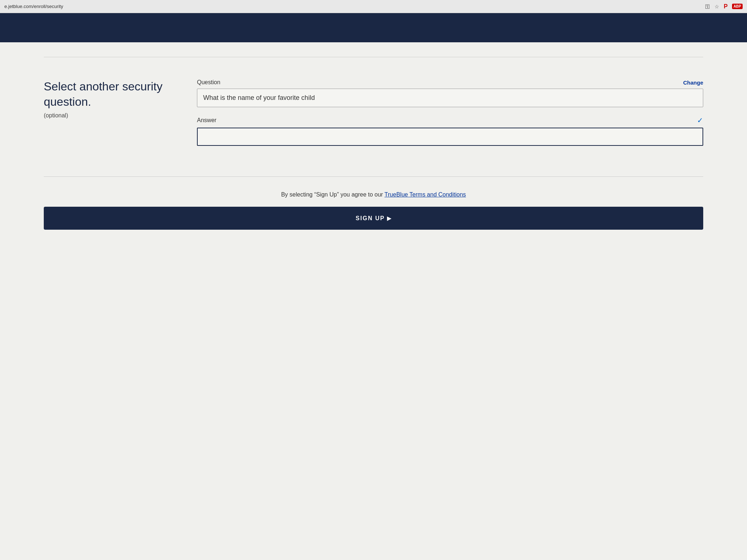 Image resolution: width=747 pixels, height=560 pixels. I want to click on question-field-group: Question Change What is the name of your…, so click(450, 93).